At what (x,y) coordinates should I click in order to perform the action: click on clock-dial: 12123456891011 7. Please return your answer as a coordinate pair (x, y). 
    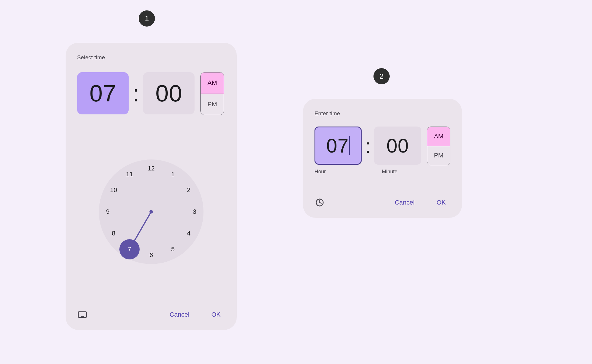
    Looking at the image, I should click on (151, 212).